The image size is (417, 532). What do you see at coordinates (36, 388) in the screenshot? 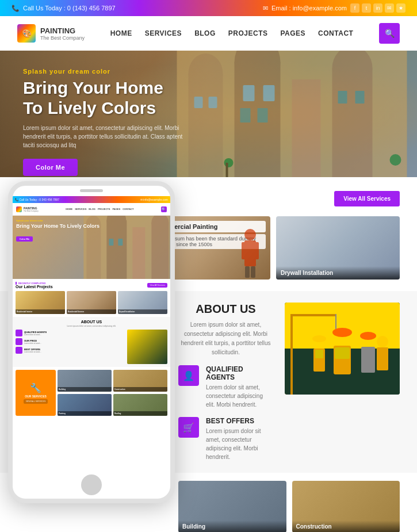
I see `mob-services-icon: 🔧` at bounding box center [36, 388].